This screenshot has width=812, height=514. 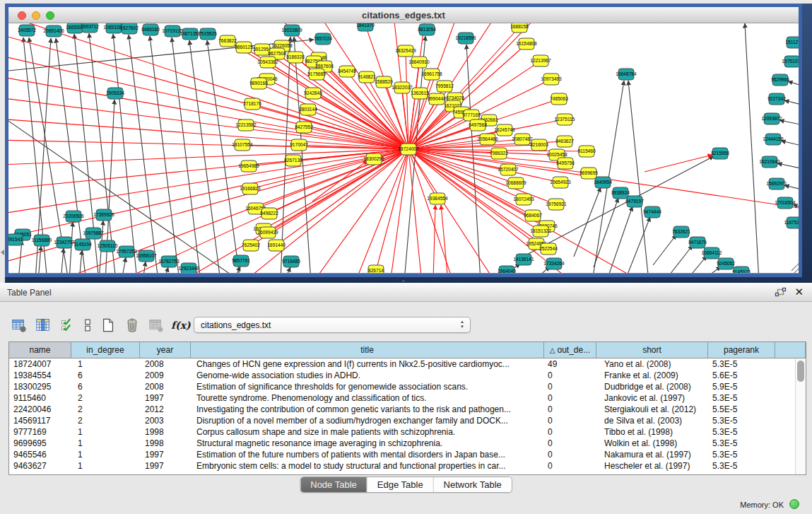 What do you see at coordinates (635, 201) in the screenshot?
I see `graph-node: 6479197` at bounding box center [635, 201].